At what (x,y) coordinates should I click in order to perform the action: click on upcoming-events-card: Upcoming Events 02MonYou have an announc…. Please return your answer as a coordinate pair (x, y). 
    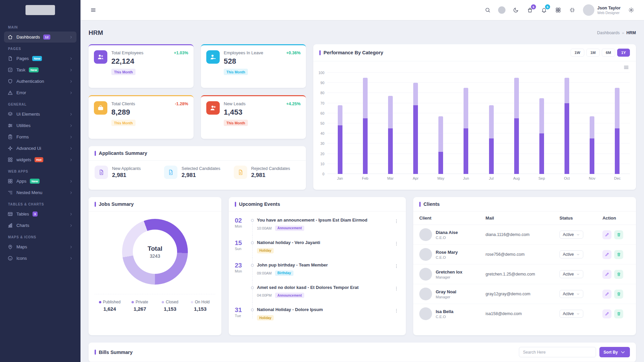
    Looking at the image, I should click on (317, 266).